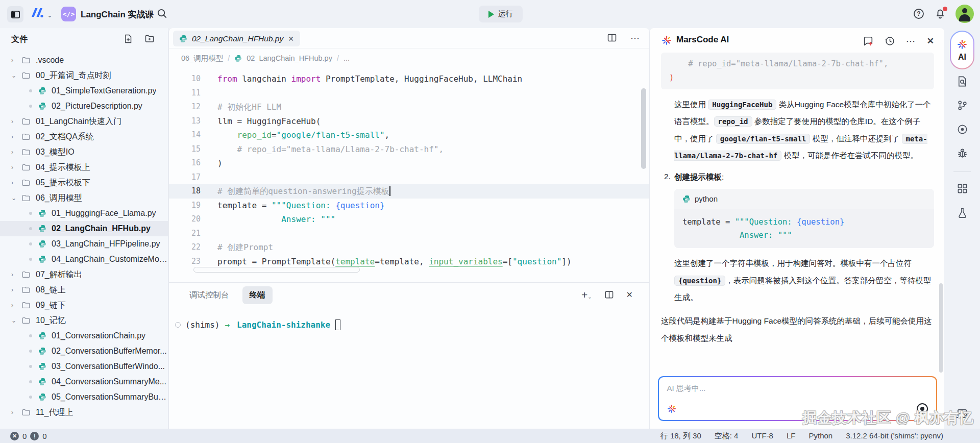  Describe the element at coordinates (84, 152) in the screenshot. I see `tree-folder: ›03_模型IO` at that location.